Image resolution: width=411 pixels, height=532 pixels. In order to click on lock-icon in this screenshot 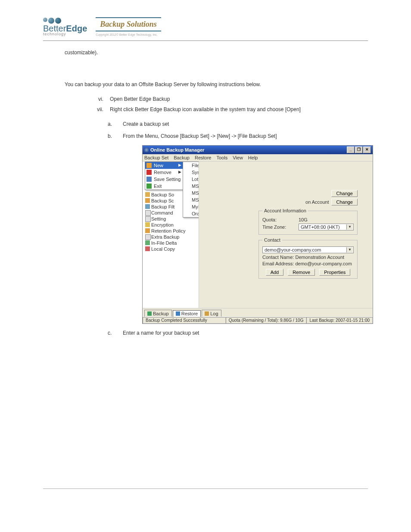, I will do `click(147, 225)`.